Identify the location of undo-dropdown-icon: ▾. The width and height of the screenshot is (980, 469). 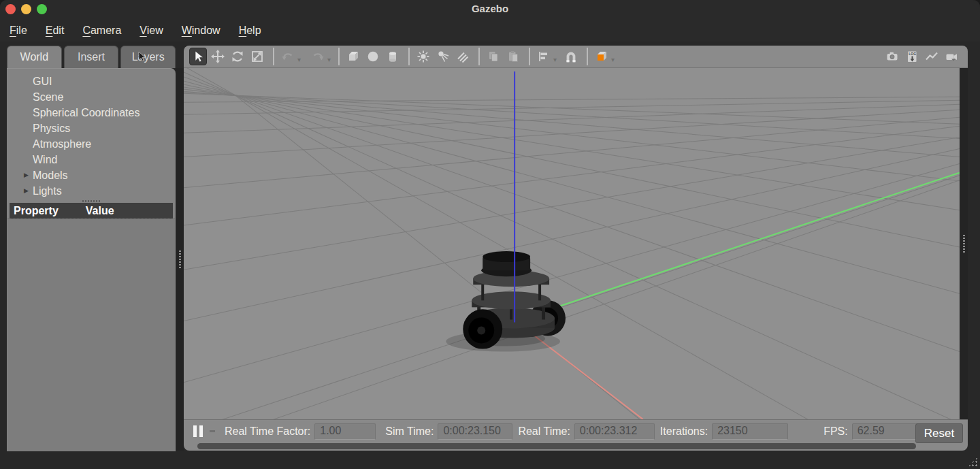
(299, 60).